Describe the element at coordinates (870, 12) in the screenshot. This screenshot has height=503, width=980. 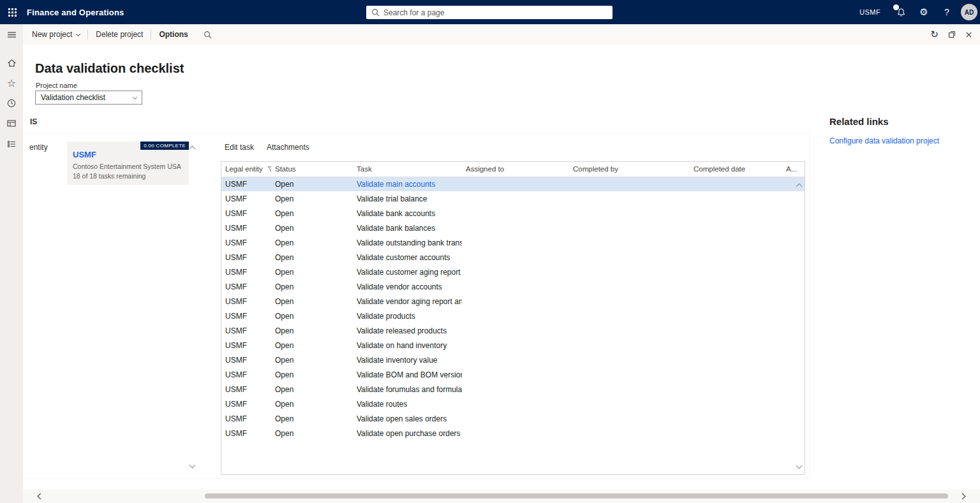
I see `company-selector: USMF` at that location.